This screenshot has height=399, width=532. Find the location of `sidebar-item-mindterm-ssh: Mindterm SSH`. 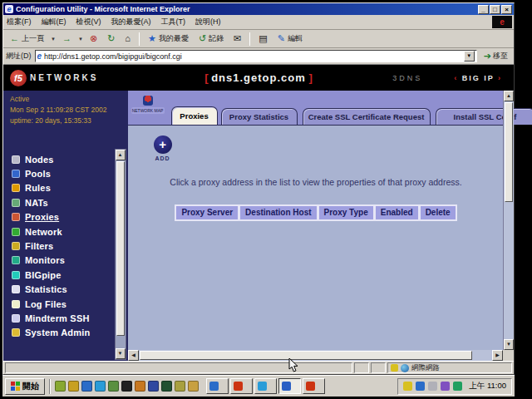

sidebar-item-mindterm-ssh: Mindterm SSH is located at coordinates (62, 318).